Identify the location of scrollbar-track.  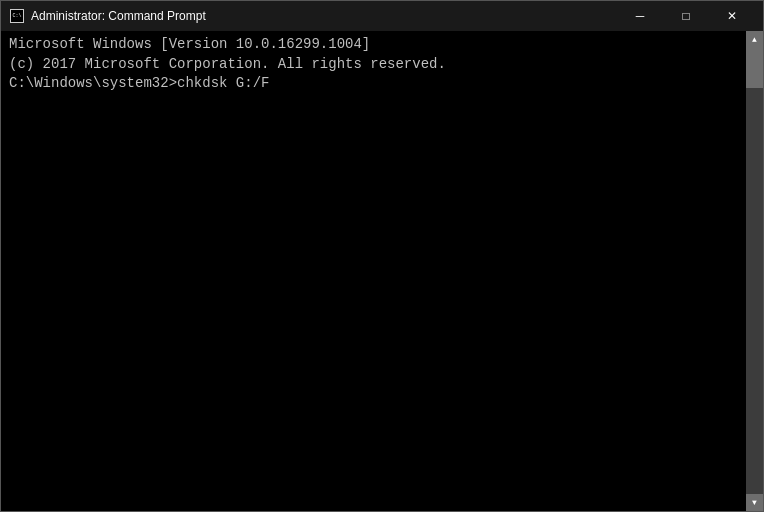
(754, 271).